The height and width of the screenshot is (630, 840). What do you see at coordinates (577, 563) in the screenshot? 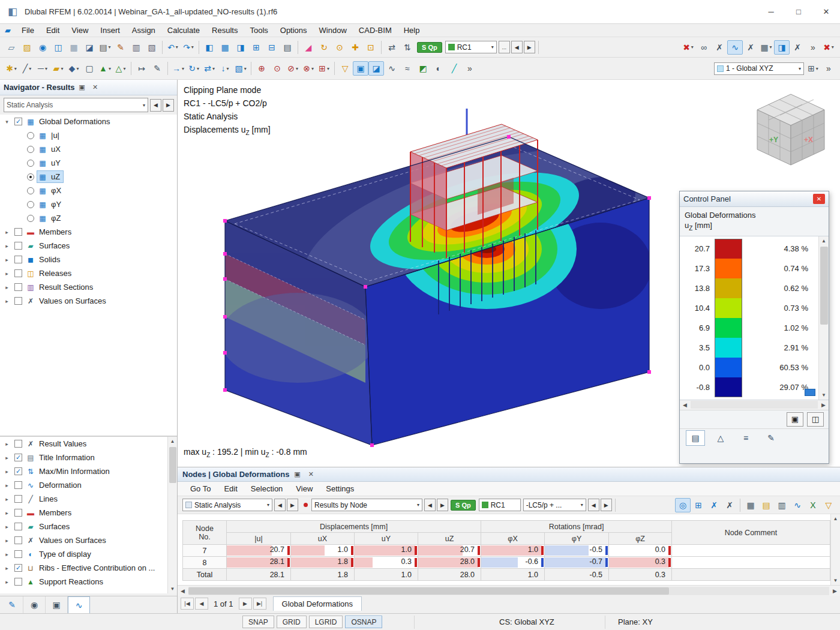
I see `value-cell-y: -0.7` at bounding box center [577, 563].